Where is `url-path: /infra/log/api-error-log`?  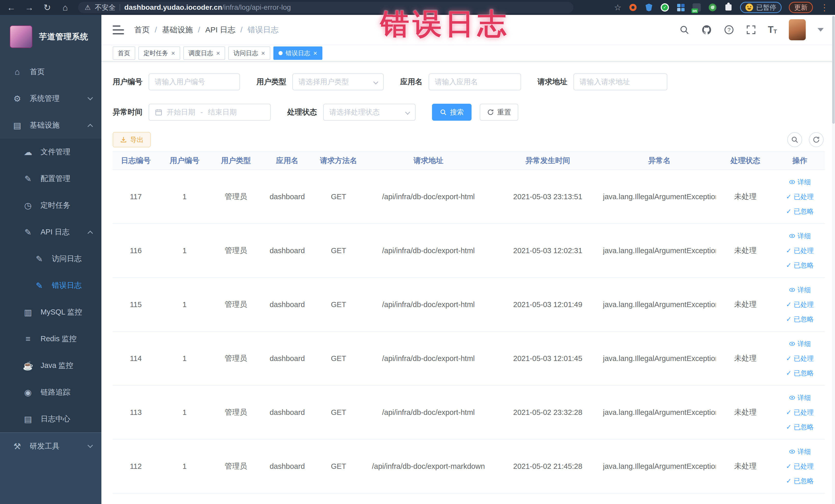
url-path: /infra/log/api-error-log is located at coordinates (257, 7).